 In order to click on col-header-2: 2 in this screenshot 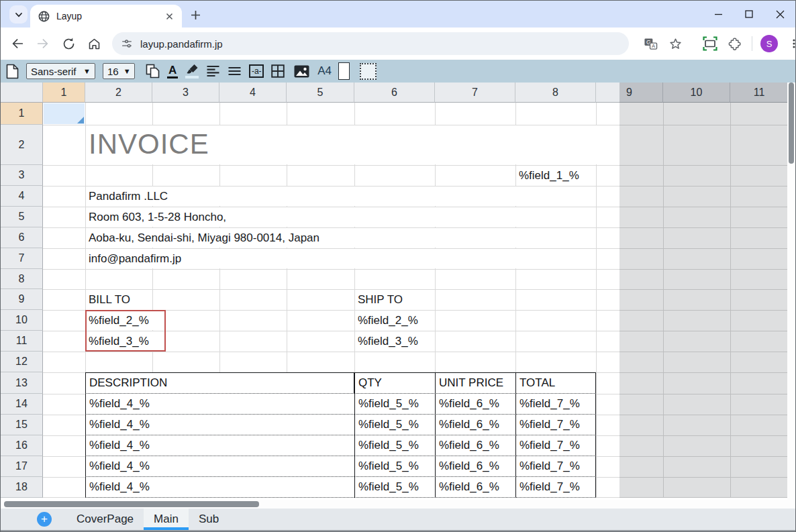, I will do `click(119, 93)`.